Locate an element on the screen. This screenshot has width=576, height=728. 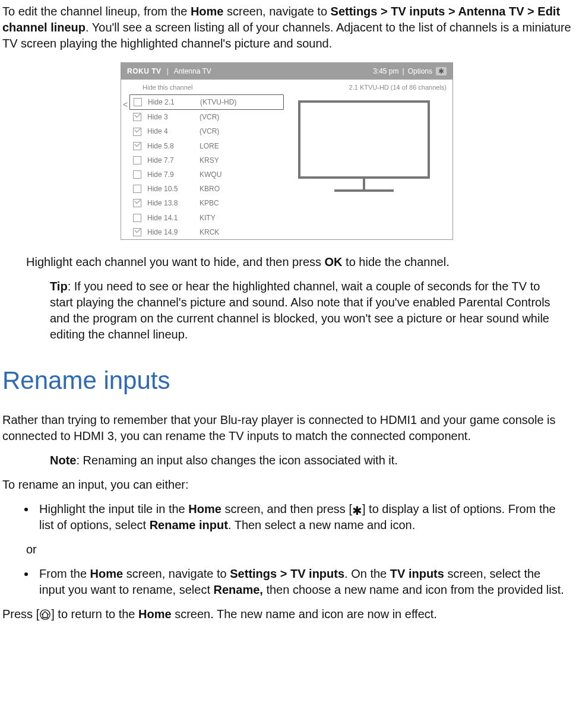
hide-label: Hide 4 is located at coordinates (170, 131).